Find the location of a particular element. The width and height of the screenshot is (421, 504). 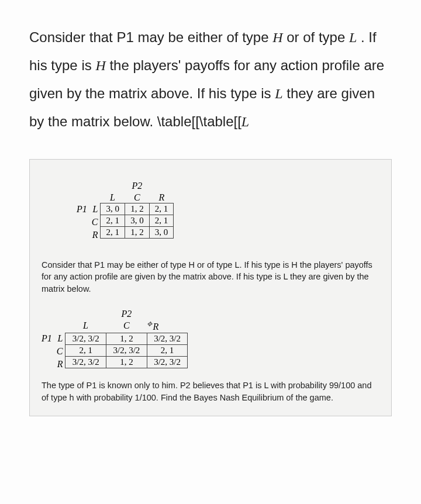

row-labels-L: L C R is located at coordinates (60, 339).